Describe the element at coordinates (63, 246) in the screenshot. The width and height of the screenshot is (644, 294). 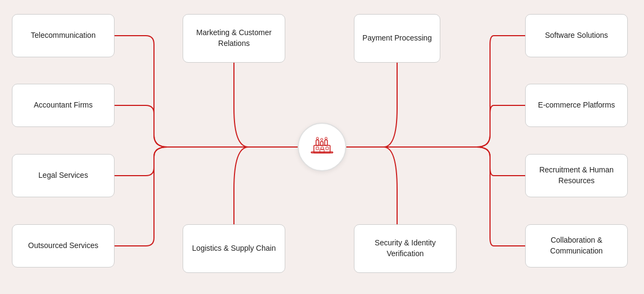
I see `node-outsourced-services: Outsourced Services` at that location.